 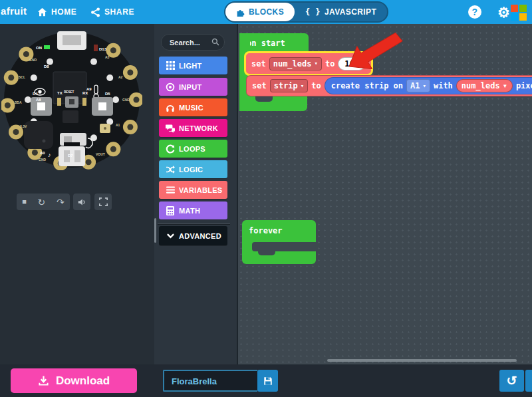 What do you see at coordinates (512, 380) in the screenshot?
I see `undo-button: ↺` at bounding box center [512, 380].